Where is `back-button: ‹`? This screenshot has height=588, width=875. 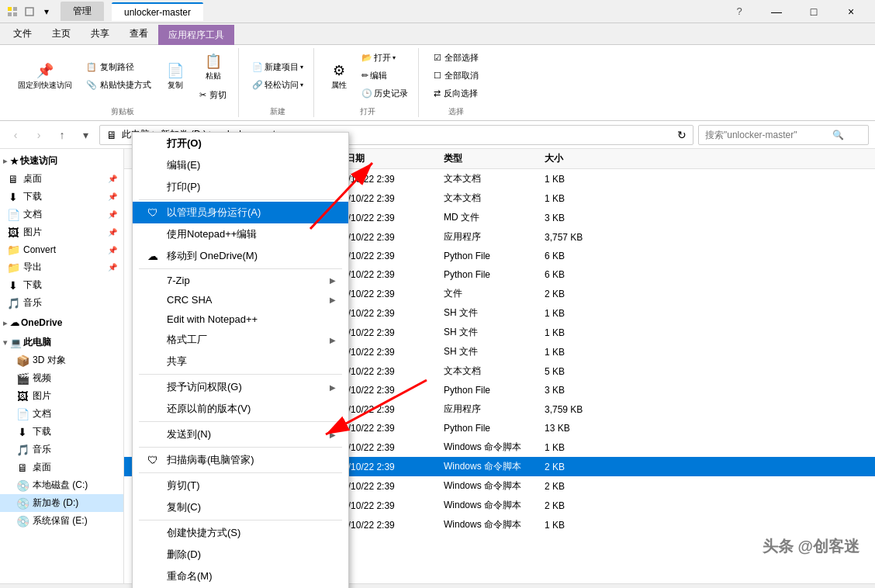
back-button: ‹ is located at coordinates (16, 135).